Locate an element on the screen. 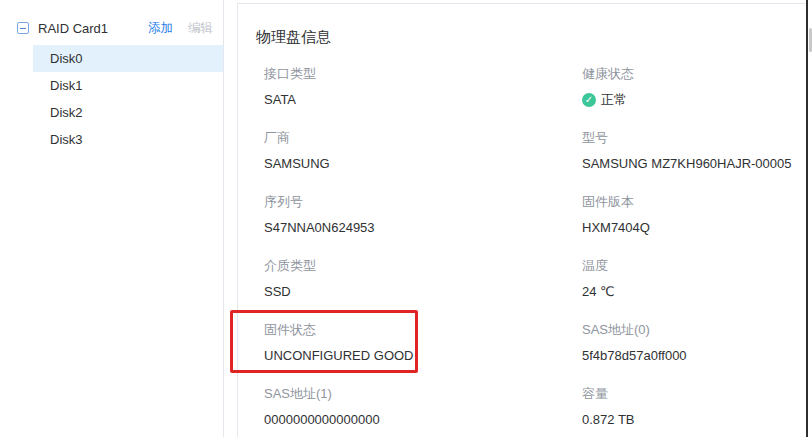 This screenshot has height=437, width=812. status-badge: 正常 is located at coordinates (614, 100).